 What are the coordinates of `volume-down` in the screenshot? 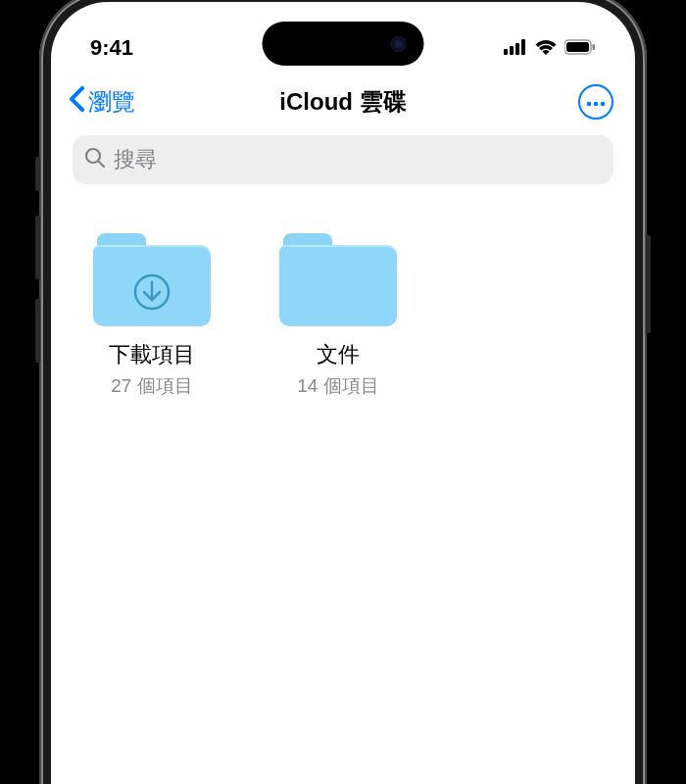 It's located at (37, 331).